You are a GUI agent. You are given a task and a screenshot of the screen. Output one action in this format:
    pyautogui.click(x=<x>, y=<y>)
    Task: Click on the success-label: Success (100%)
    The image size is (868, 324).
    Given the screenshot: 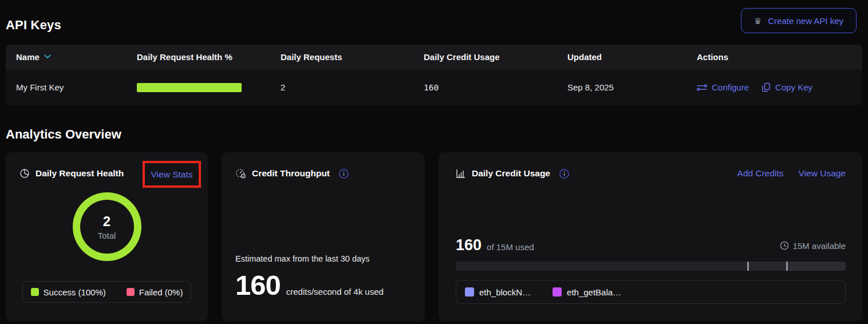 What is the action you would take?
    pyautogui.click(x=74, y=292)
    